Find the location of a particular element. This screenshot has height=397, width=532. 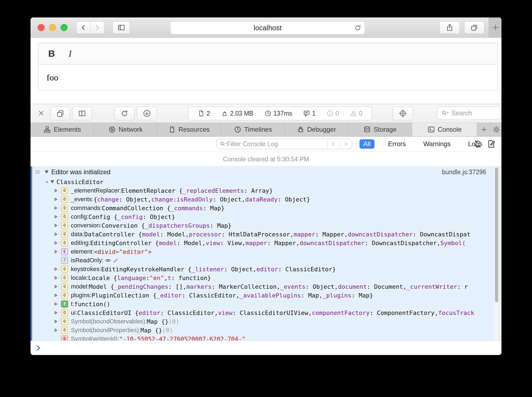

console-property-row: Oplugins: PluginCollection {_editor: Cla… is located at coordinates (267, 295).